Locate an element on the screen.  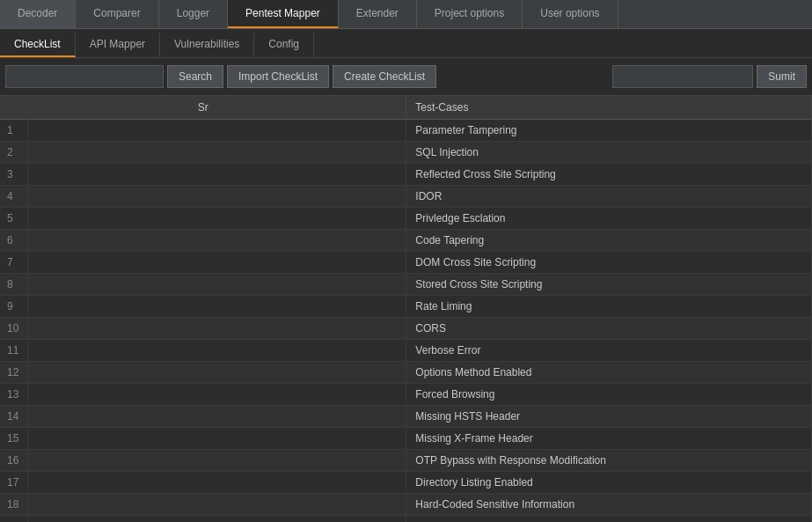
row-number: 2 is located at coordinates (14, 153).